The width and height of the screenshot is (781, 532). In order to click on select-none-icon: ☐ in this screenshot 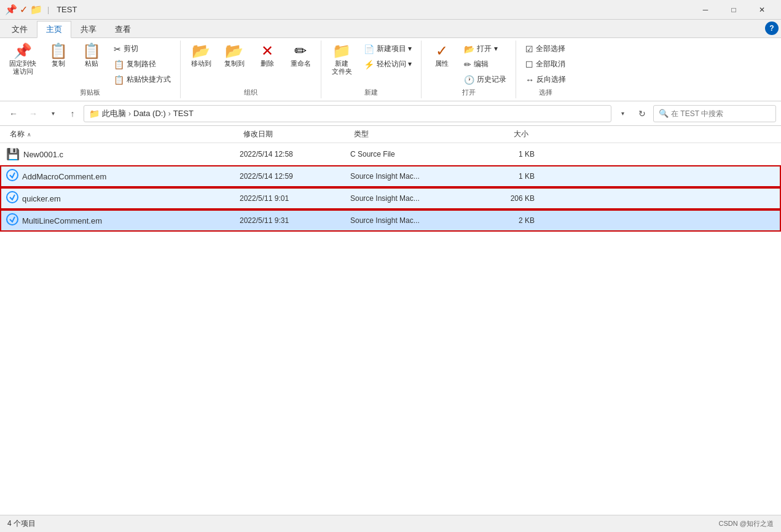, I will do `click(530, 65)`.